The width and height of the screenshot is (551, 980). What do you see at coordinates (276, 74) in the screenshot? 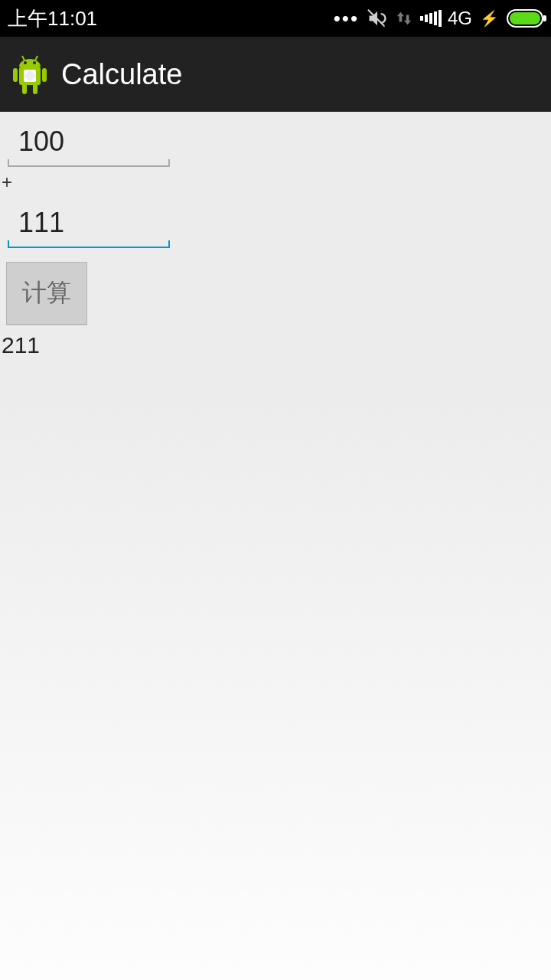
I see `app-bar: Calculate` at bounding box center [276, 74].